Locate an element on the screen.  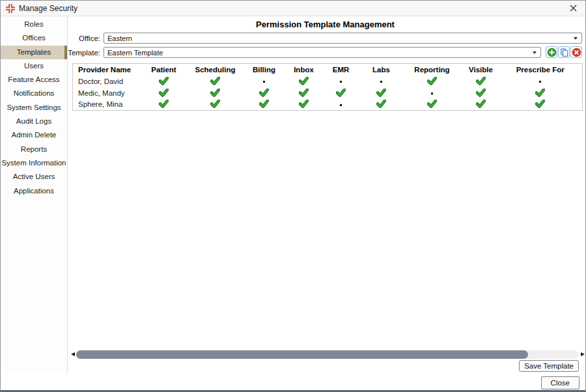
column-header: Labs is located at coordinates (382, 70).